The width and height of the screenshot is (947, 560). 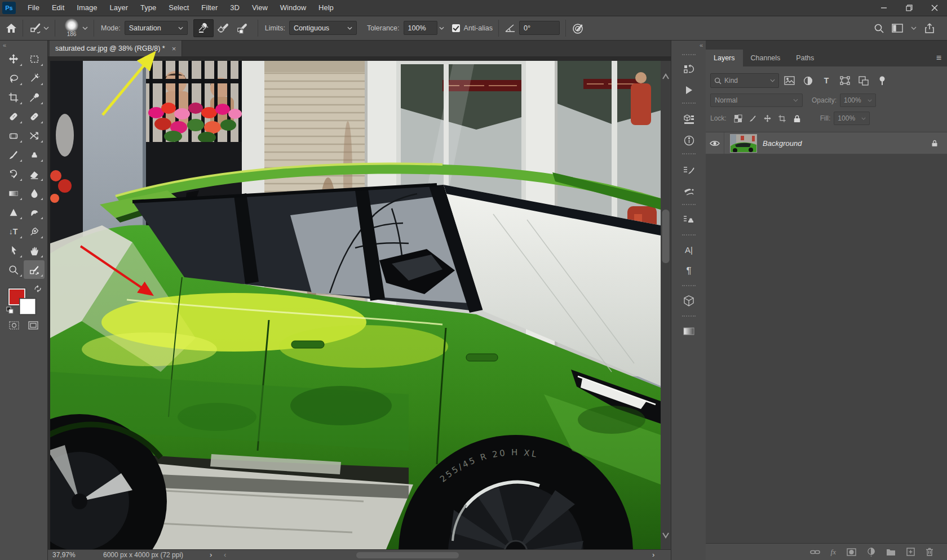 What do you see at coordinates (34, 193) in the screenshot?
I see `blur-tool` at bounding box center [34, 193].